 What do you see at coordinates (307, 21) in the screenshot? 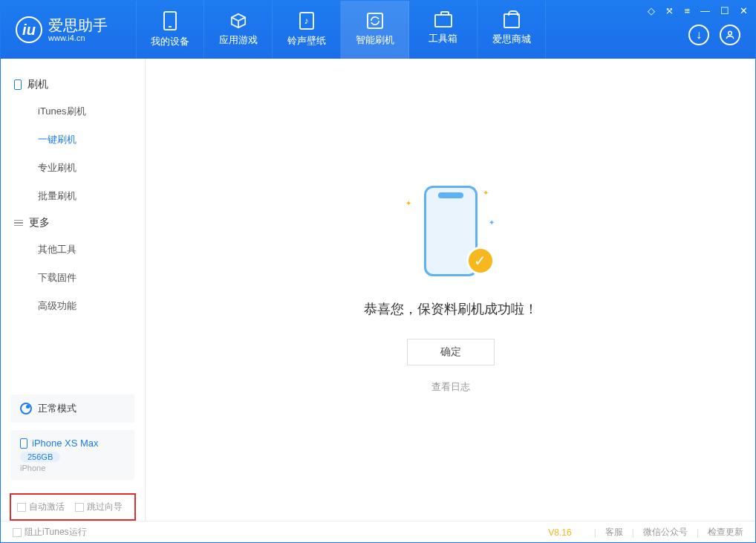
I see `music-icon: ♪` at bounding box center [307, 21].